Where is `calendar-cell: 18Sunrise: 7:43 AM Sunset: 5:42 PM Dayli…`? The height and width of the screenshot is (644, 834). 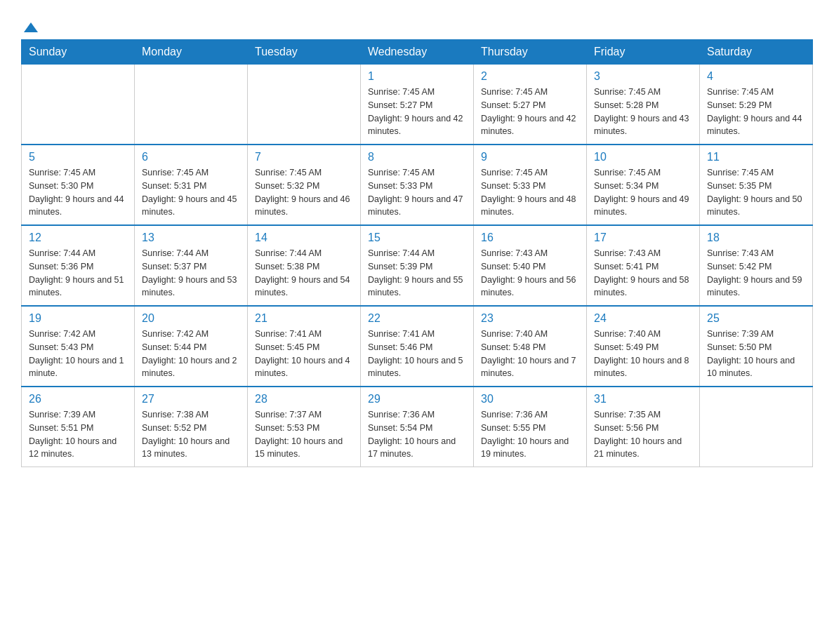
calendar-cell: 18Sunrise: 7:43 AM Sunset: 5:42 PM Dayli… is located at coordinates (757, 265).